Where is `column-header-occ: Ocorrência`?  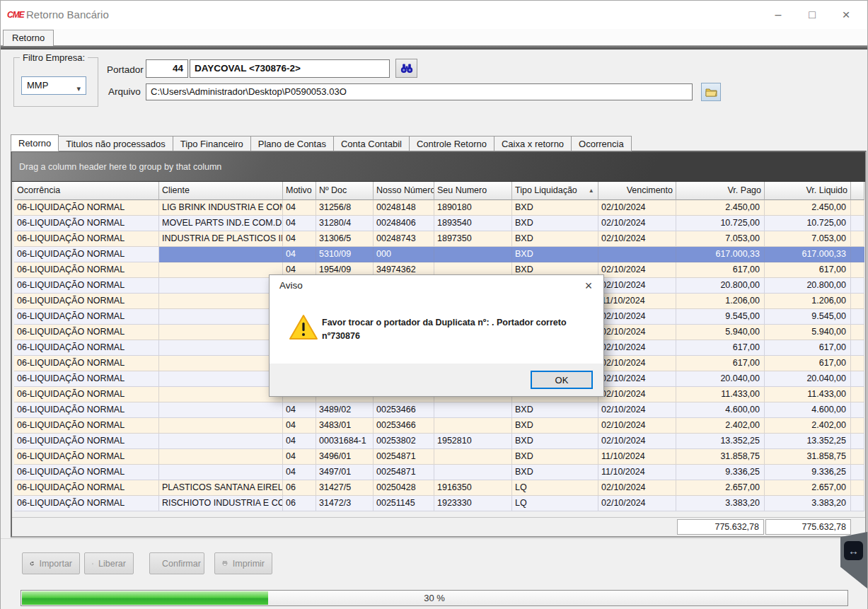 column-header-occ: Ocorrência is located at coordinates (86, 191).